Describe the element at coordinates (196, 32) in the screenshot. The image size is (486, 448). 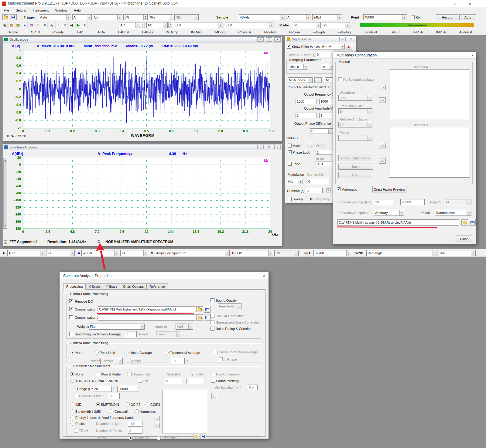
I see `panel-tab: IMDdin` at that location.